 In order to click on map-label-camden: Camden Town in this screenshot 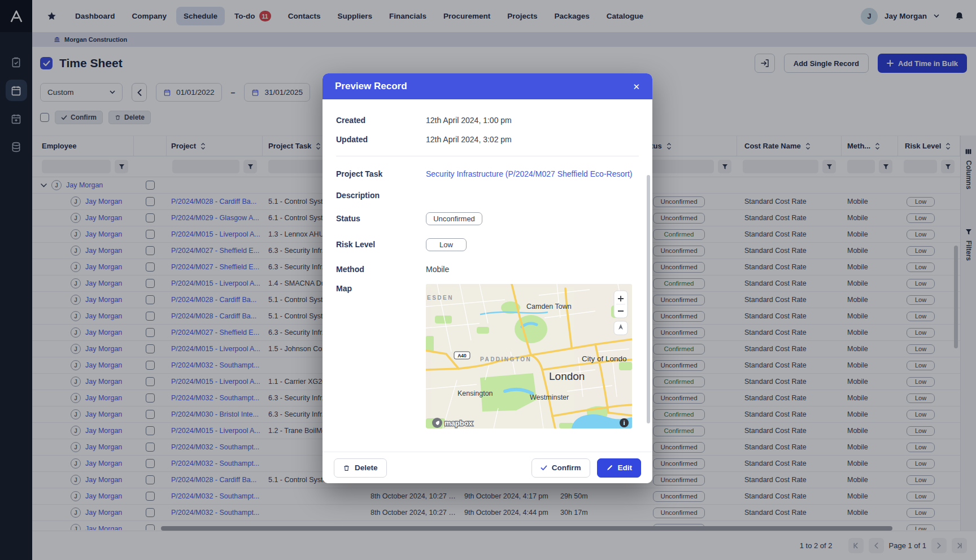, I will do `click(549, 307)`.